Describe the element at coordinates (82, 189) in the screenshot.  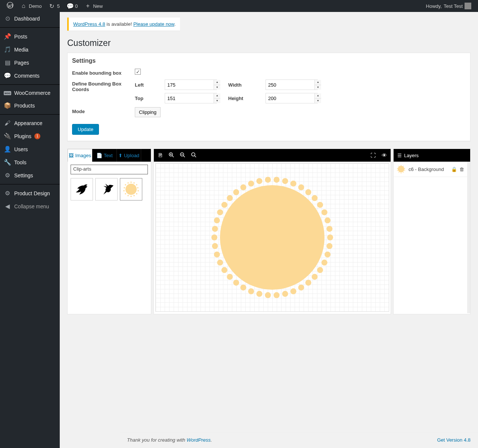
I see `clipart-bird` at that location.